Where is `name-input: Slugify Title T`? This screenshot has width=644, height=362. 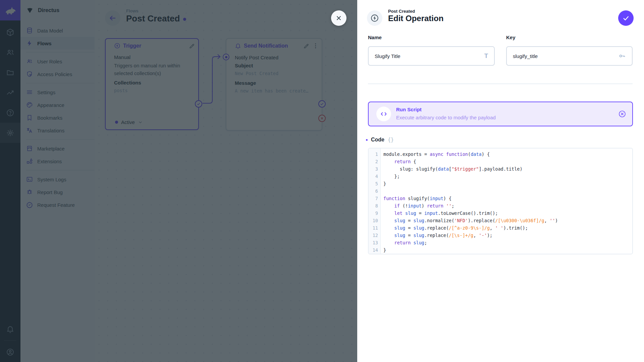 name-input: Slugify Title T is located at coordinates (431, 56).